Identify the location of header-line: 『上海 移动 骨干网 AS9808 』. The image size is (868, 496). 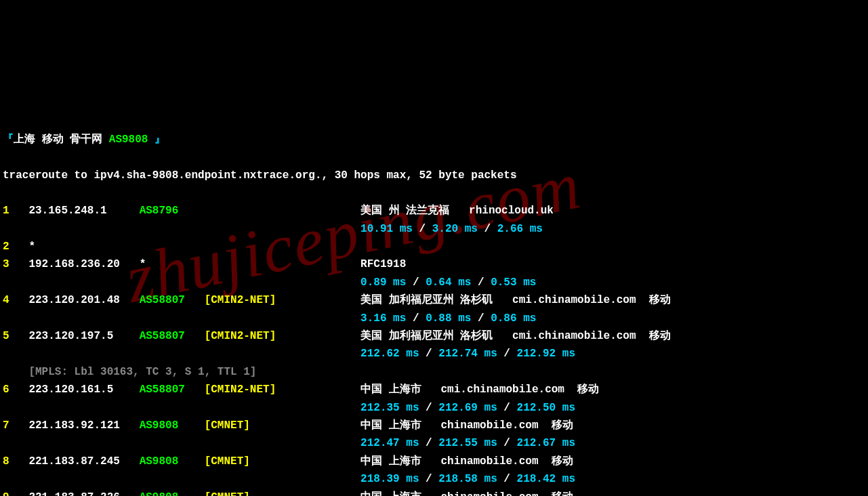
(434, 140).